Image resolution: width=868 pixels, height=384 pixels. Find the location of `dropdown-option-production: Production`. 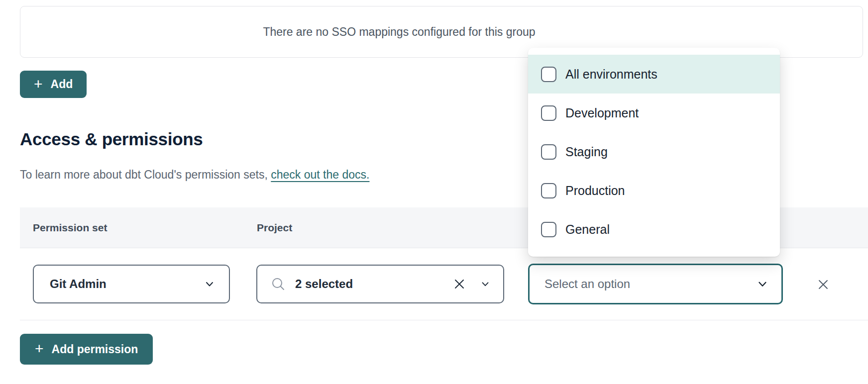

dropdown-option-production: Production is located at coordinates (654, 191).